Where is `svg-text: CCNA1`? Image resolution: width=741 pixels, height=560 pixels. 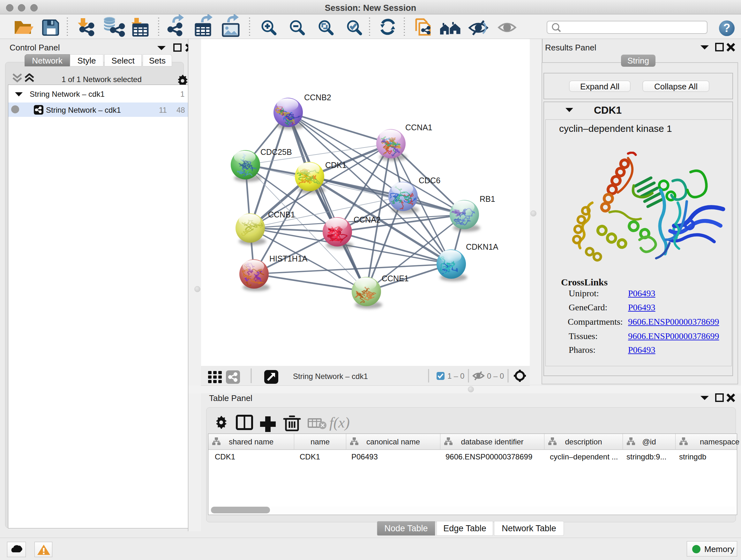
svg-text: CCNA1 is located at coordinates (419, 127).